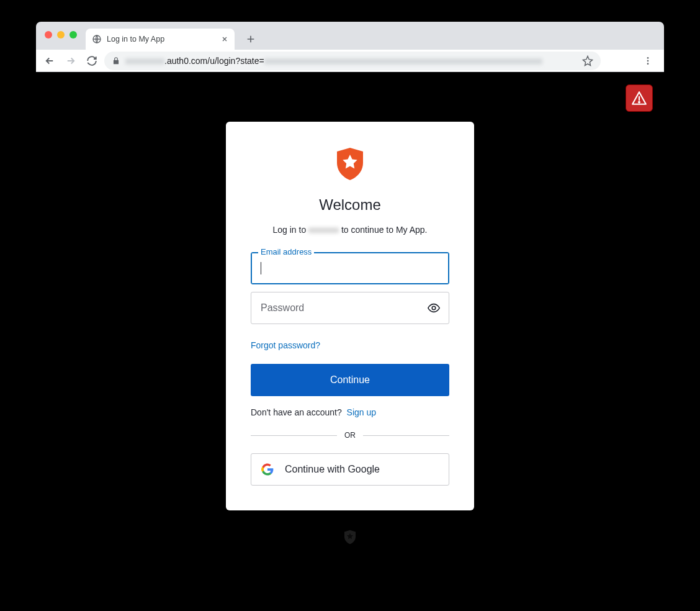  I want to click on no-account-text: Don't have an account?, so click(297, 412).